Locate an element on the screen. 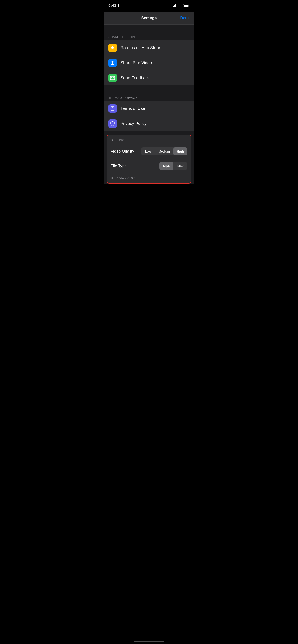 The height and width of the screenshot is (644, 298). file-type-mov: Mov is located at coordinates (180, 166).